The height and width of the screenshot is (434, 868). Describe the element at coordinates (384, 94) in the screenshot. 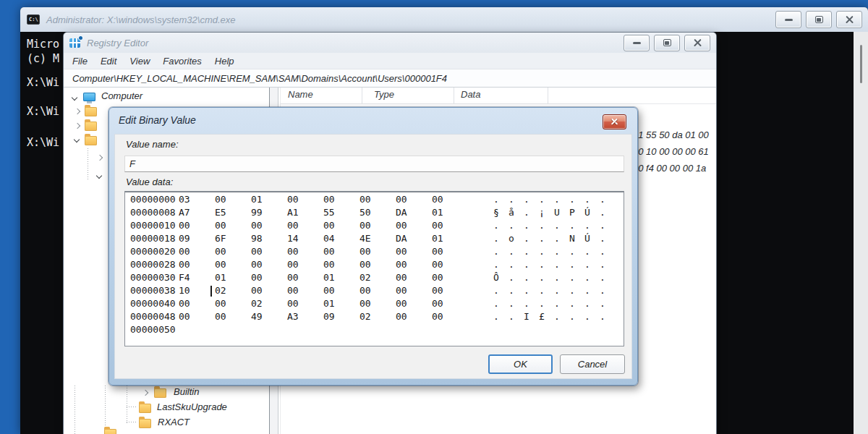

I see `column-header-type: Type` at that location.